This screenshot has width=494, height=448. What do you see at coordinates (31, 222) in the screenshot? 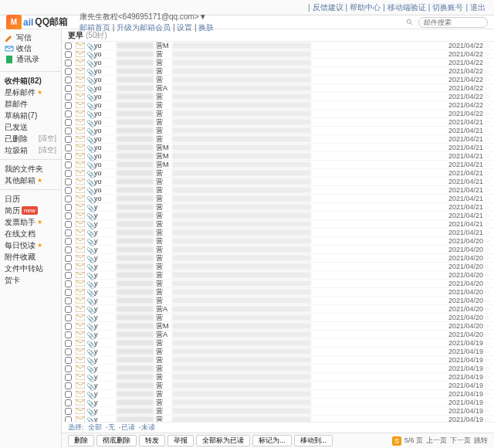
I see `folder-item: 发票助手★` at bounding box center [31, 222].